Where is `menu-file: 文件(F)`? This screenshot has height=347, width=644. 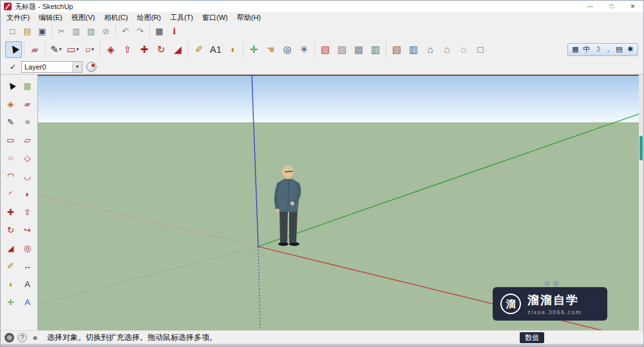 menu-file: 文件(F) is located at coordinates (18, 18).